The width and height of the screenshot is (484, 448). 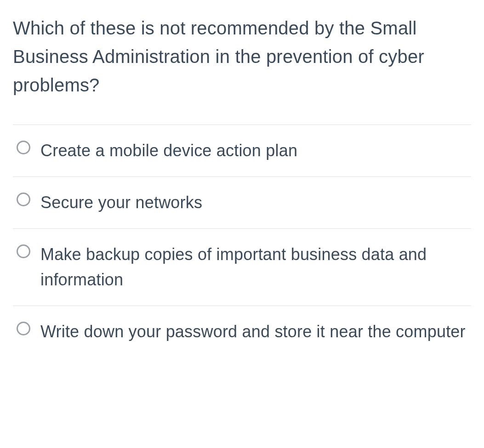 What do you see at coordinates (121, 203) in the screenshot?
I see `option-label: Secure your networks` at bounding box center [121, 203].